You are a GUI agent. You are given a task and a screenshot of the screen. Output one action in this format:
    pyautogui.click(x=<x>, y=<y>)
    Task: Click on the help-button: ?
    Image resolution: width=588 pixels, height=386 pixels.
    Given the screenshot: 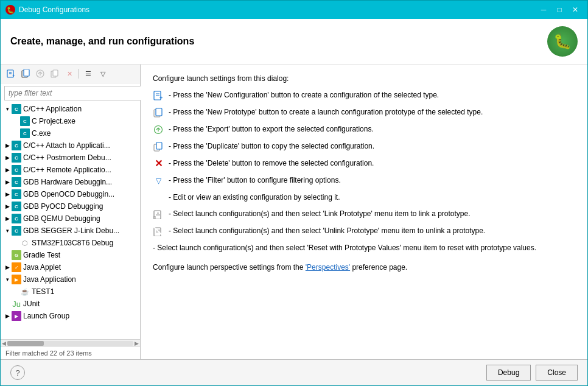 What is the action you would take?
    pyautogui.click(x=18, y=373)
    